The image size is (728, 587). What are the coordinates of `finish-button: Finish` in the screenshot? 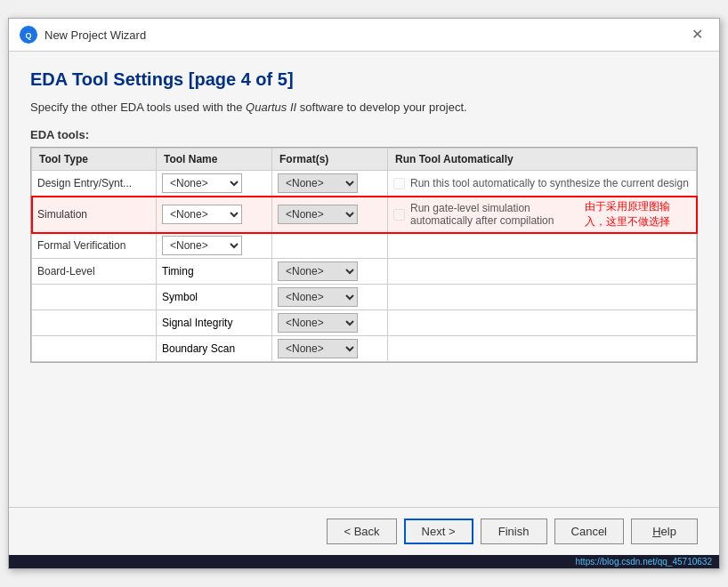 It's located at (514, 532).